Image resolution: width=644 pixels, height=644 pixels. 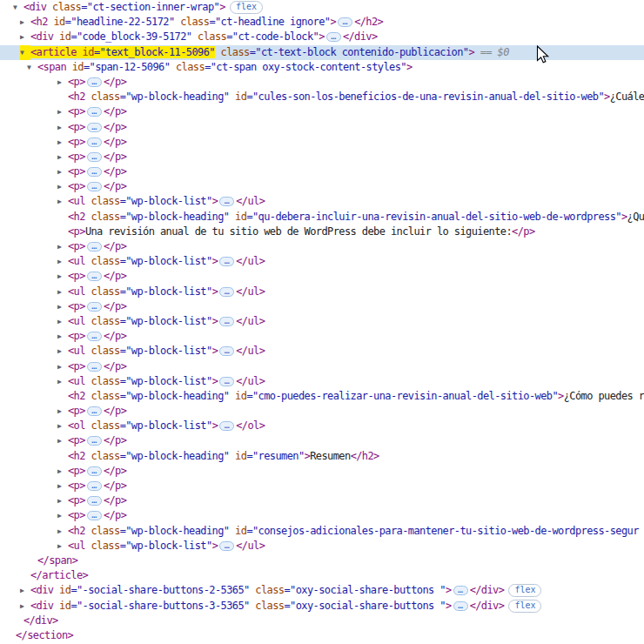 I want to click on dom-tree-row: <p>Una revisión anual de tu sitio web de…, so click(x=322, y=231).